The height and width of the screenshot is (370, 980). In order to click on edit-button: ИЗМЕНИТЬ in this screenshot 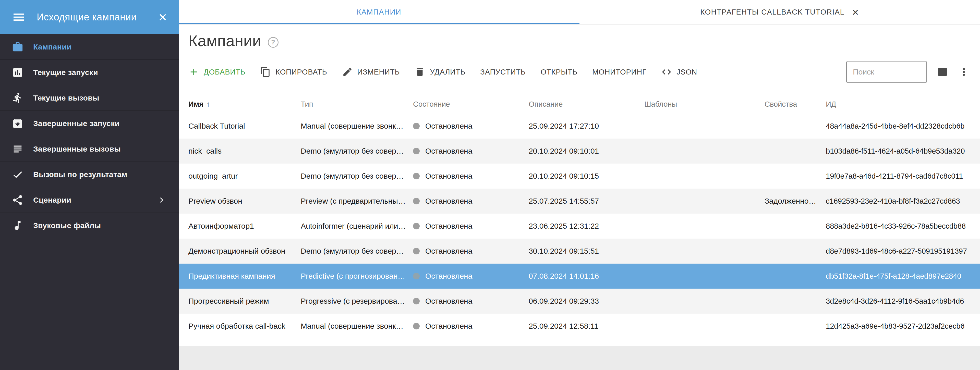, I will do `click(371, 72)`.